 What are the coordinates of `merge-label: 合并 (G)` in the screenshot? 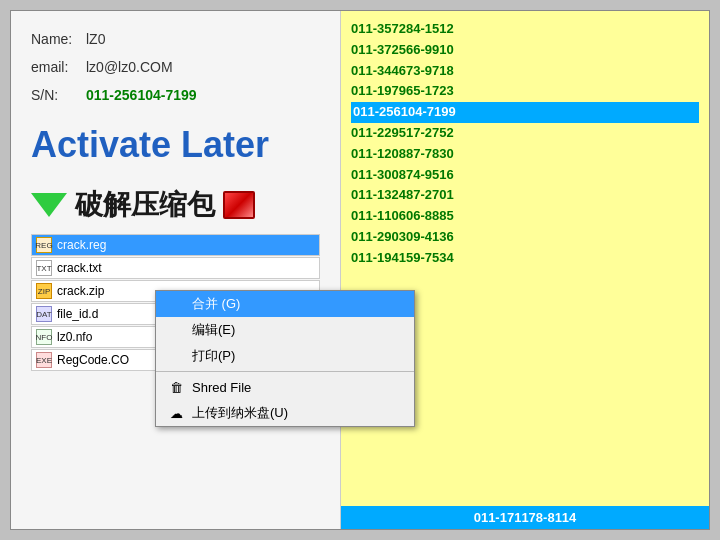 It's located at (216, 304).